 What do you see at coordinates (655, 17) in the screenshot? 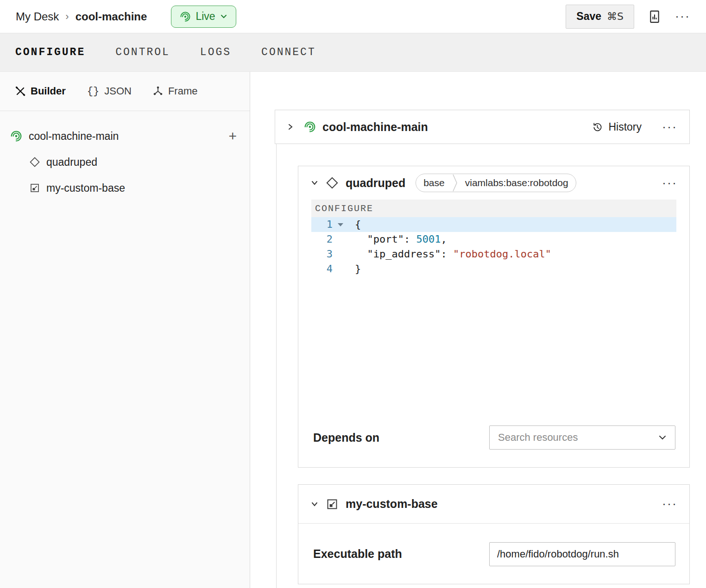
I see `document-chart-icon` at bounding box center [655, 17].